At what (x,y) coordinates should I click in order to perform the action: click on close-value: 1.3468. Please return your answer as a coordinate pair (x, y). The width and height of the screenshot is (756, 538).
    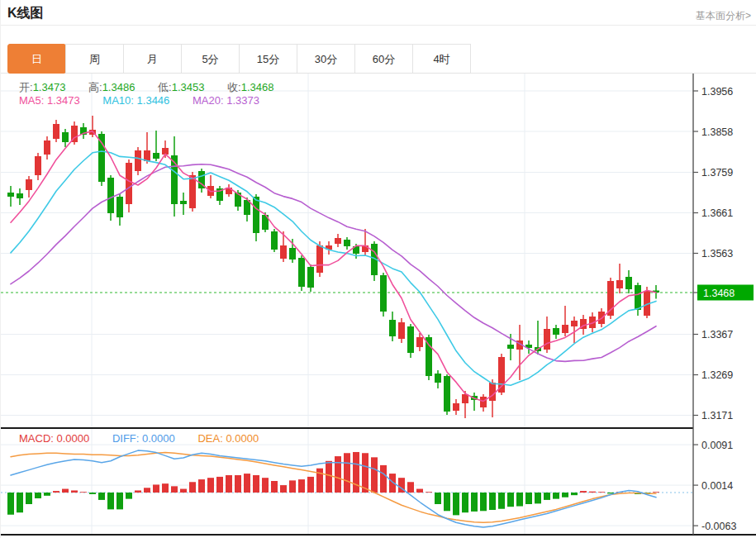
    Looking at the image, I should click on (258, 88).